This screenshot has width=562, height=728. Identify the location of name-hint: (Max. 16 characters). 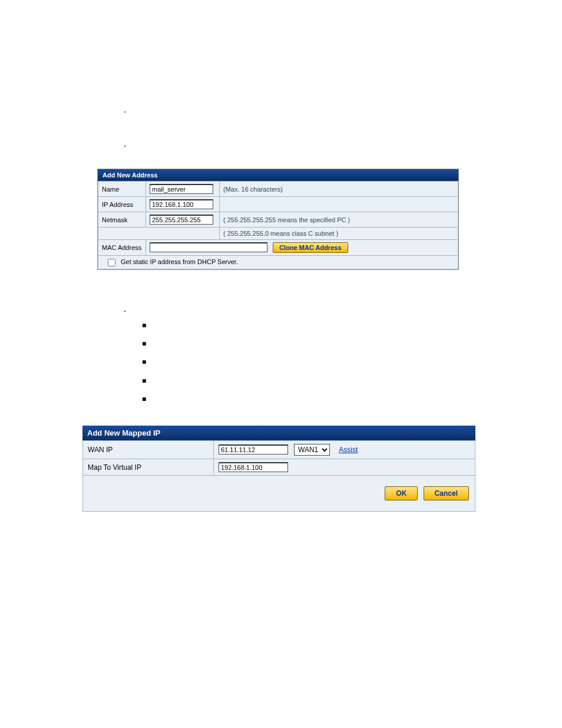
(339, 189).